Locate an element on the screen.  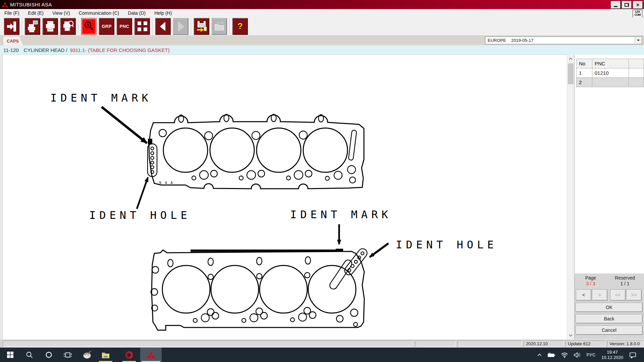
exit-icon is located at coordinates (12, 26).